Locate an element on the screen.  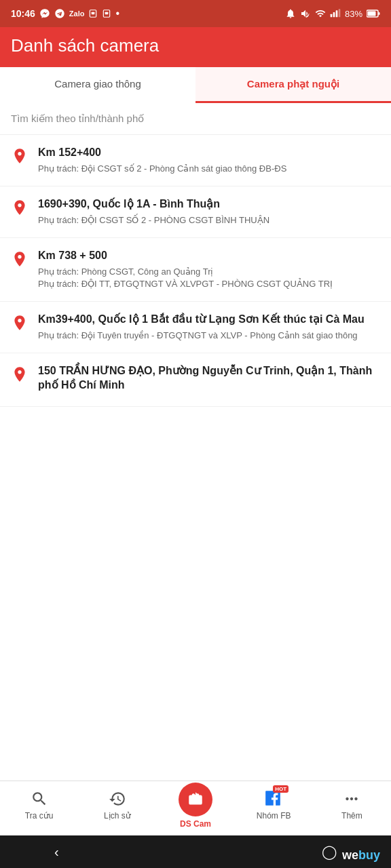
nav-label-dscam: DS Cam is located at coordinates (196, 824).